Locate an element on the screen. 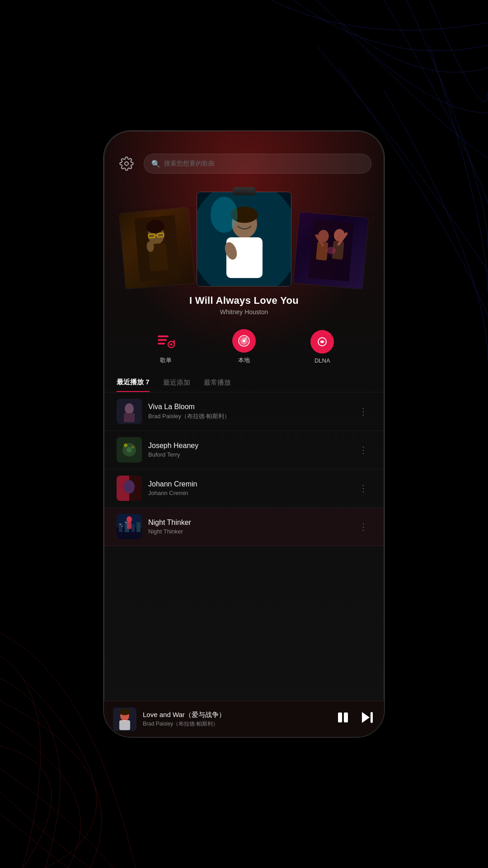  playlist-icon is located at coordinates (166, 341).